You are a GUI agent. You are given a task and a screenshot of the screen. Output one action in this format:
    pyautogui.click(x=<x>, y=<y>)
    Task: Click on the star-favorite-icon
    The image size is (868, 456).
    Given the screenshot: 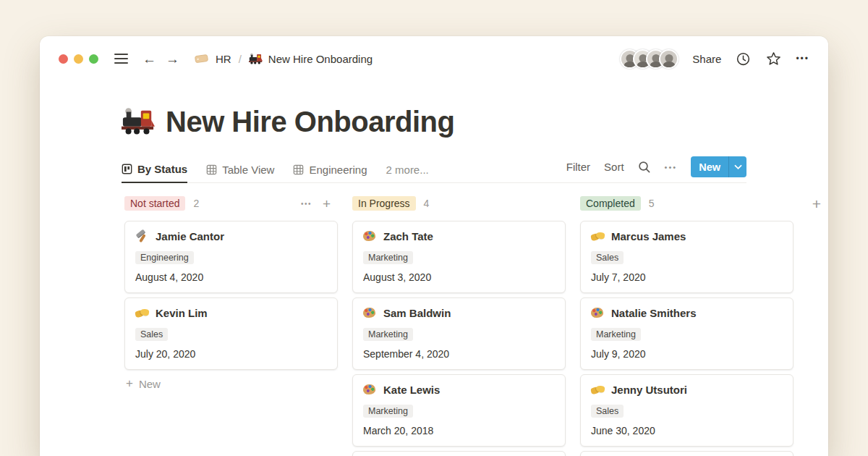 What is the action you would take?
    pyautogui.click(x=774, y=59)
    